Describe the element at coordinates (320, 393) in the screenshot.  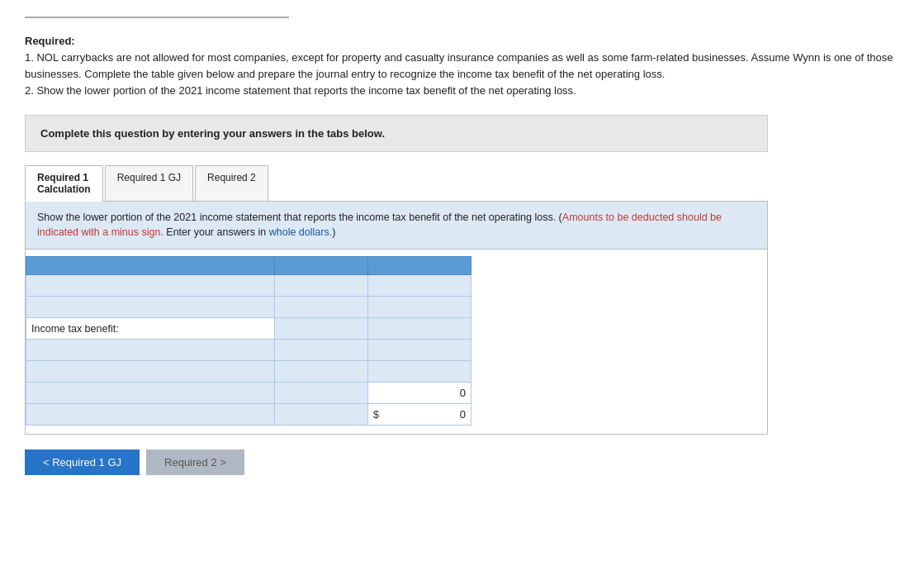
I see `row6-mid-cell` at that location.